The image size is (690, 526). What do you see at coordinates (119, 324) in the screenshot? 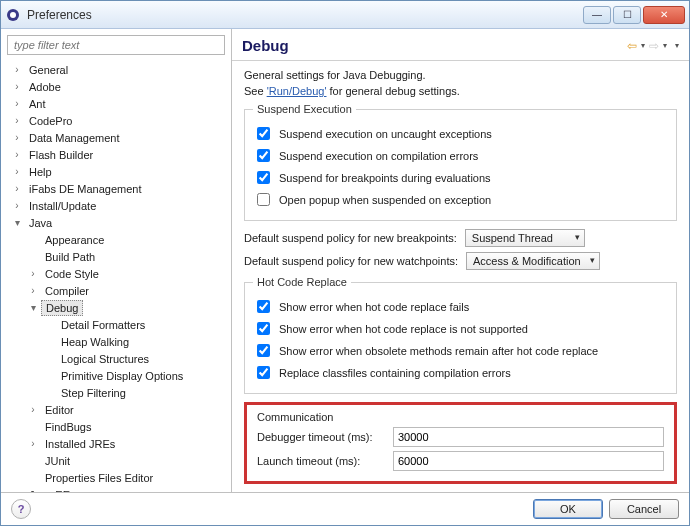
I see `tree-item-detail-formatters: Detail Formatters` at bounding box center [119, 324].